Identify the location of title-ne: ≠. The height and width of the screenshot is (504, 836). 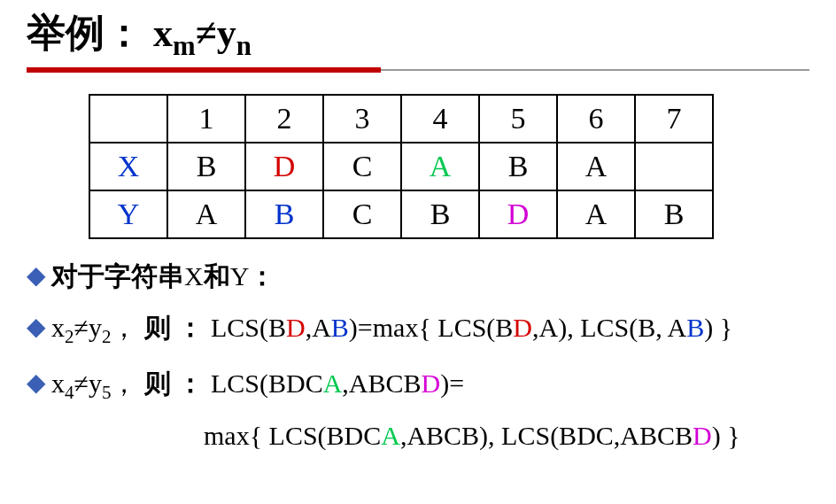
(206, 34).